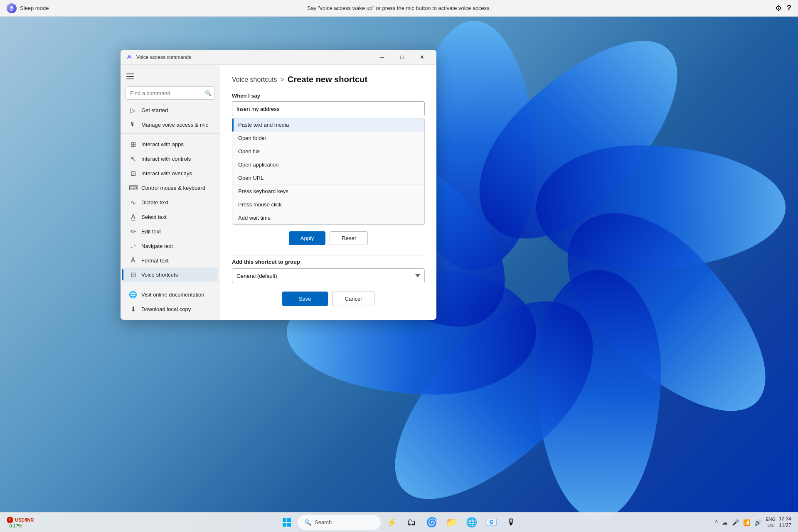 The width and height of the screenshot is (798, 532). What do you see at coordinates (328, 138) in the screenshot?
I see `action-item-open-folder: Open folder` at bounding box center [328, 138].